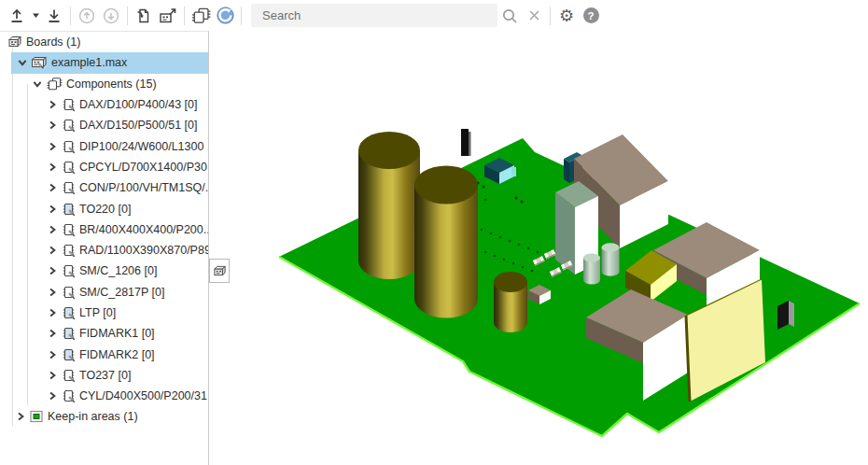 The width and height of the screenshot is (868, 465). Describe the element at coordinates (534, 15) in the screenshot. I see `close-icon` at that location.